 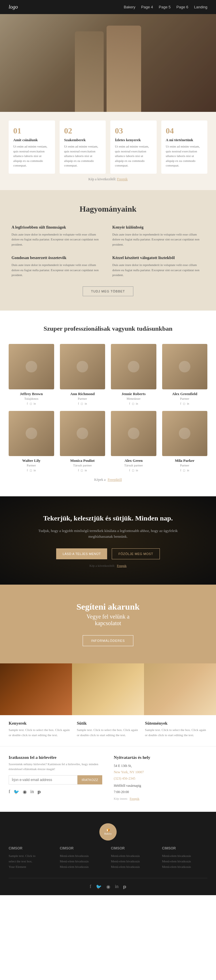 I want to click on nav-link: Page 6, so click(x=182, y=7).